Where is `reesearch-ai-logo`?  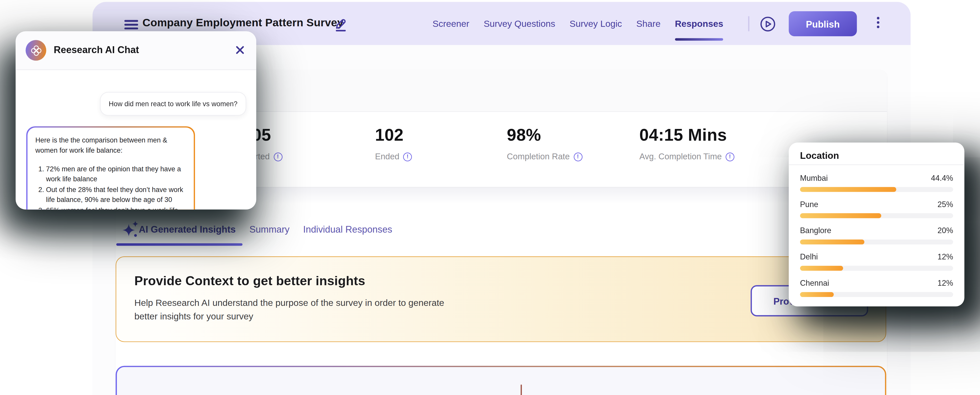
reesearch-ai-logo is located at coordinates (36, 50).